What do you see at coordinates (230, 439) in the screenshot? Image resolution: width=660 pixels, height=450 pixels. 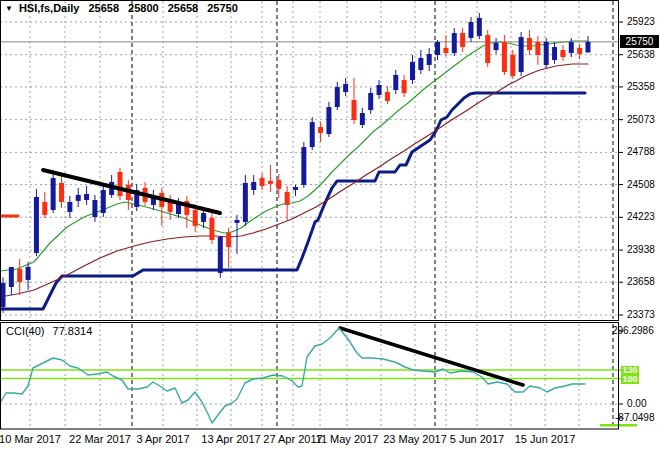 I see `date-label: 13 Apr 2017` at bounding box center [230, 439].